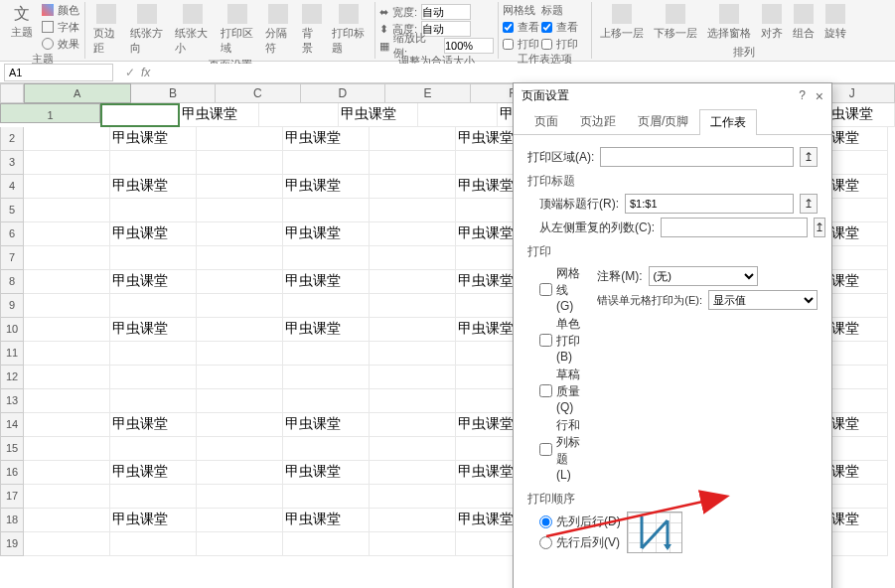  I want to click on row-header-16: 16, so click(12, 473).